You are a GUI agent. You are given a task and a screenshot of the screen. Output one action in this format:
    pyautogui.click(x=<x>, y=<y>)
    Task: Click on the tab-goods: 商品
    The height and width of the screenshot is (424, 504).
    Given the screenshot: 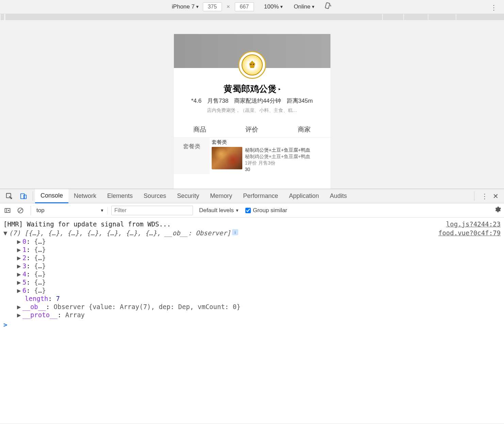 What is the action you would take?
    pyautogui.click(x=200, y=130)
    